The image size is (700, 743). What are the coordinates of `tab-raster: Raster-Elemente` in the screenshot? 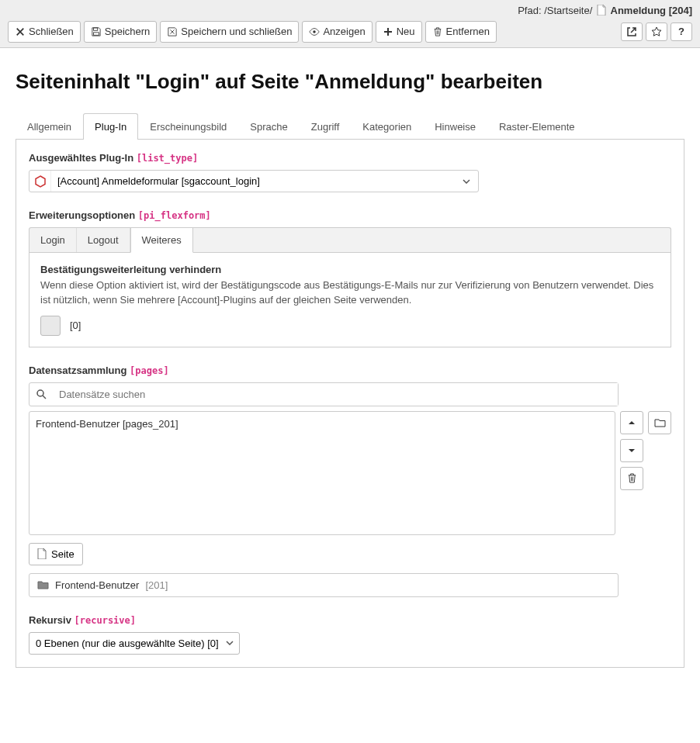 It's located at (537, 126).